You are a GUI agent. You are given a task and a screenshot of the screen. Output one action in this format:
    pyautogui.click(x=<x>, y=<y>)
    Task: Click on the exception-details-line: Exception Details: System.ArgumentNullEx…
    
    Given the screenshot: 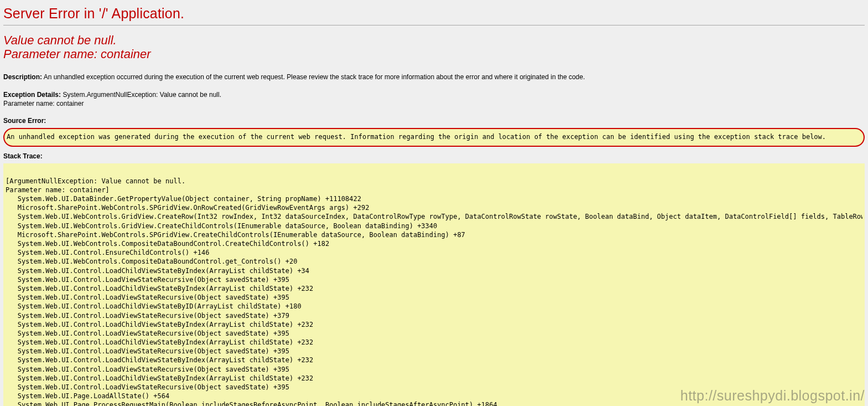 What is the action you would take?
    pyautogui.click(x=434, y=99)
    